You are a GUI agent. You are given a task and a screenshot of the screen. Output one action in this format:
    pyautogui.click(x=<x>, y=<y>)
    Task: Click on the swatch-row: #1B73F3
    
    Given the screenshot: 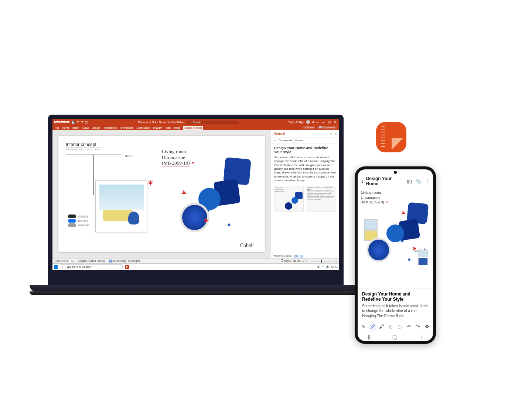 What is the action you would take?
    pyautogui.click(x=78, y=221)
    